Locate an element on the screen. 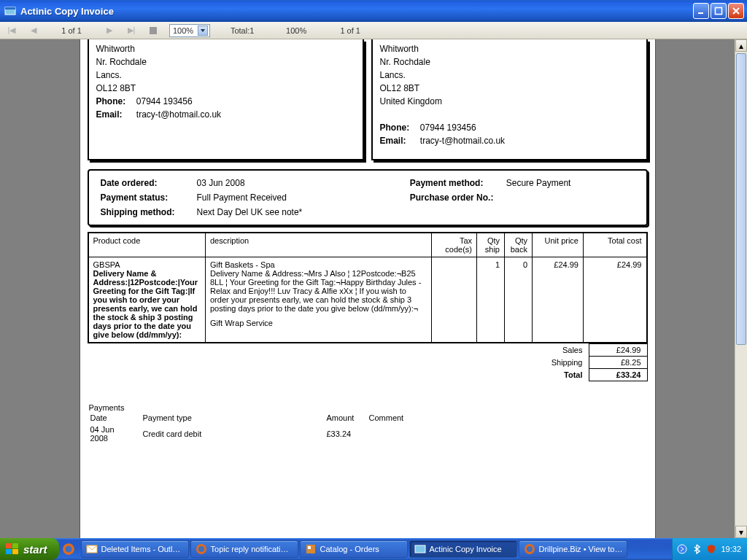  payment-status-value: Full Payment Received is located at coordinates (300, 198).